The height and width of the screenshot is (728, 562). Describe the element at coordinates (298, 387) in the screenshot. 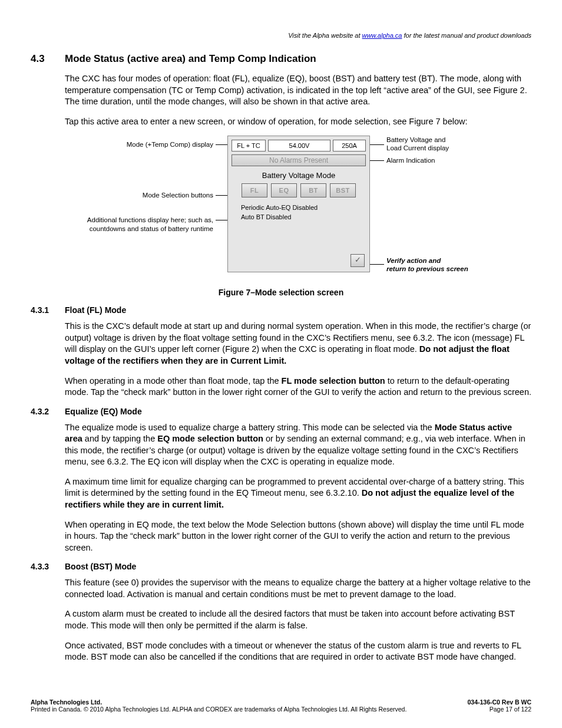

I see `p431b: When operating in a mode other than floa…` at that location.